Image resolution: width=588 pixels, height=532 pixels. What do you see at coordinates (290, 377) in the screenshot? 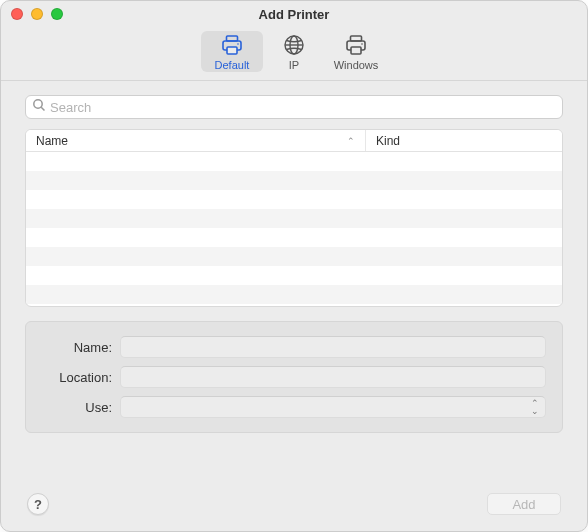
I see `form-row-location: Location:` at bounding box center [290, 377].